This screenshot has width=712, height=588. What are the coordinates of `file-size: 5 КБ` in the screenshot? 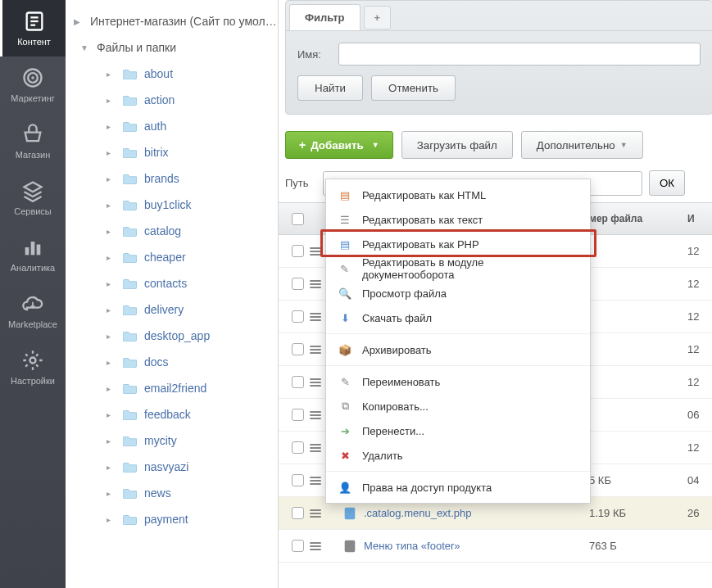 It's located at (638, 480).